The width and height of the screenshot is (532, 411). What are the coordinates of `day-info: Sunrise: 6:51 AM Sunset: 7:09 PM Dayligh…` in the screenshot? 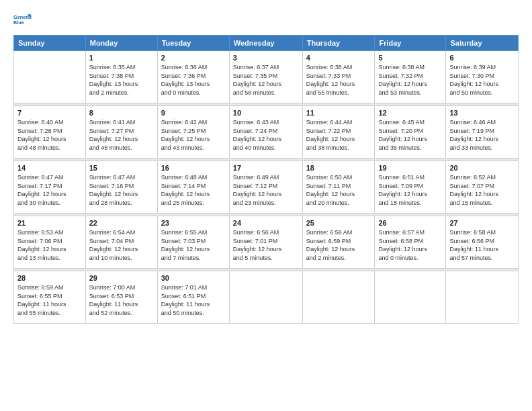 It's located at (410, 190).